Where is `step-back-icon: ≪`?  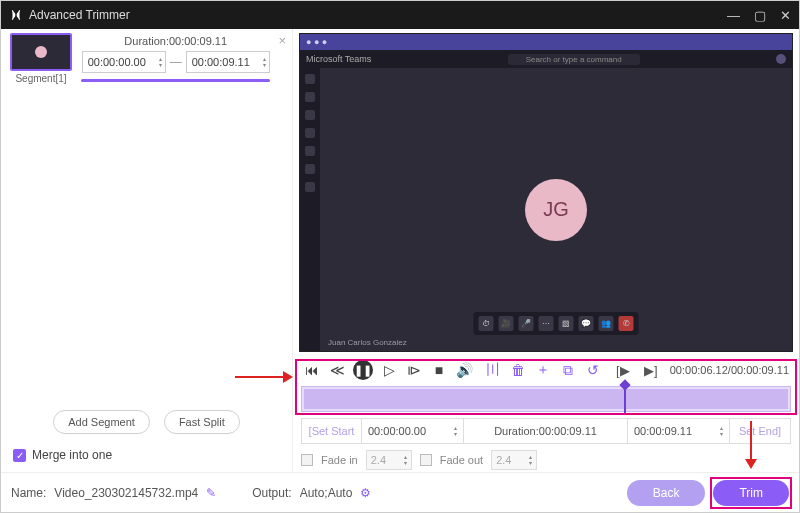 step-back-icon: ≪ is located at coordinates (337, 370).